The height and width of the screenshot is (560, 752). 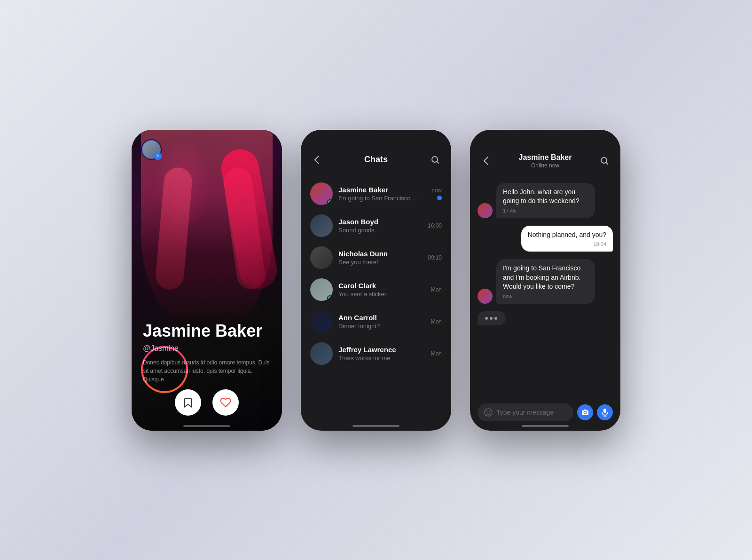 What do you see at coordinates (546, 211) in the screenshot?
I see `message-time: 17:45` at bounding box center [546, 211].